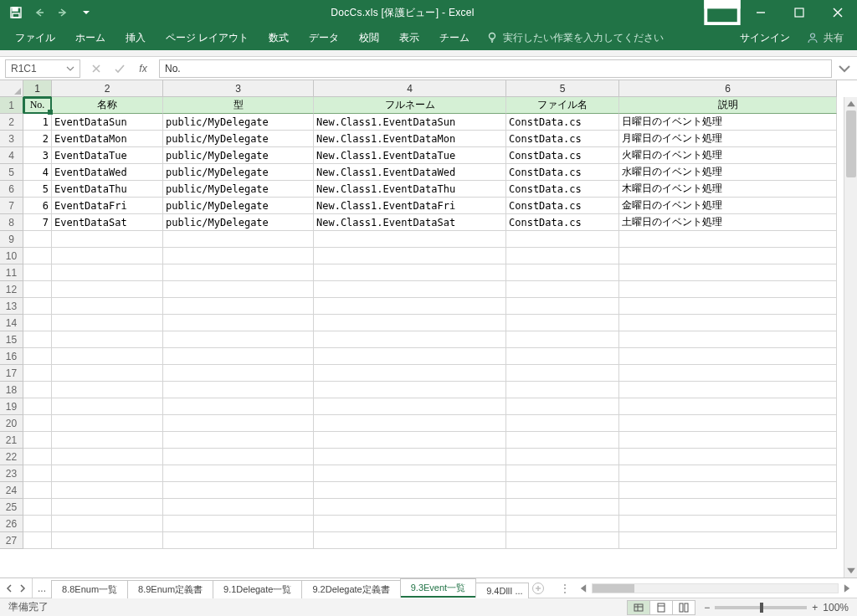  What do you see at coordinates (495, 69) in the screenshot?
I see `formula-input: No.` at bounding box center [495, 69].